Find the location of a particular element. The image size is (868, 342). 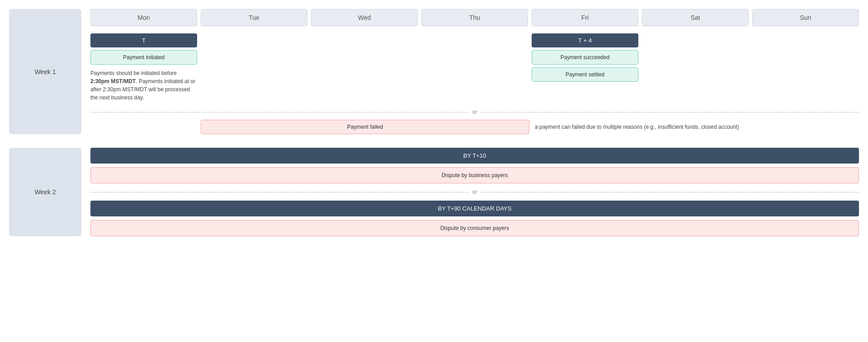

day-sat: Sat is located at coordinates (695, 18).